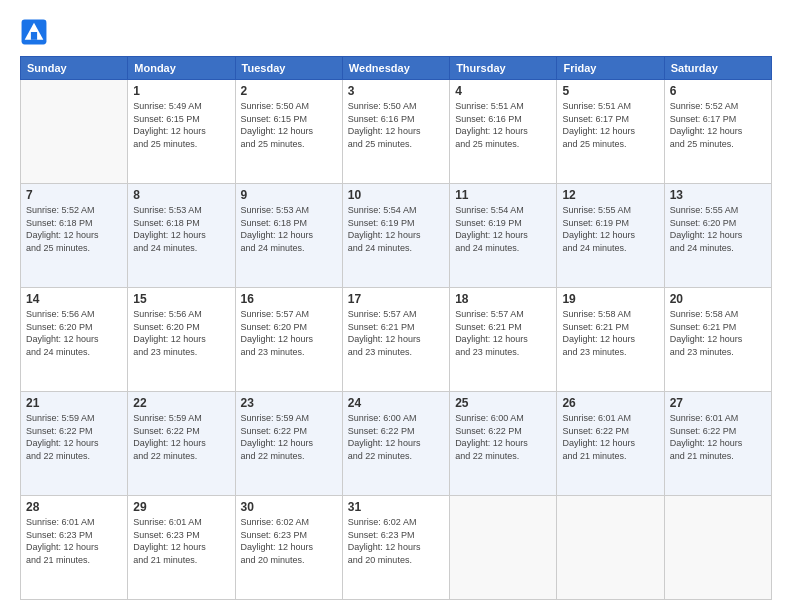 The width and height of the screenshot is (792, 612). I want to click on day-number: 26, so click(610, 403).